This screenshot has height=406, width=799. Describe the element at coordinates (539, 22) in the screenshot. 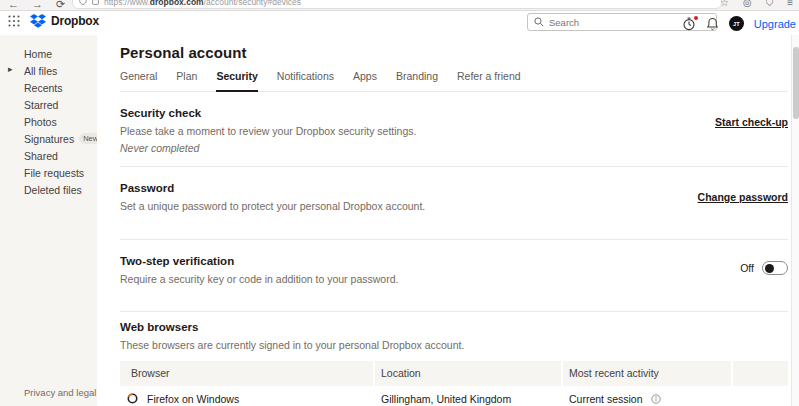

I see `search-icon` at that location.